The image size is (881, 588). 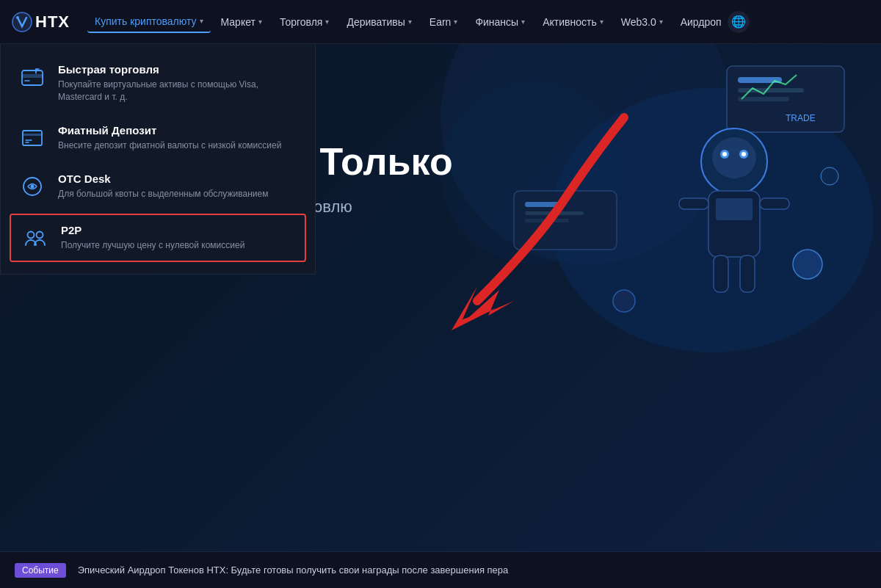 I want to click on navbar: HTX Купить криптовалюту ▾ Маркет ▾ Торго…, so click(x=440, y=22).